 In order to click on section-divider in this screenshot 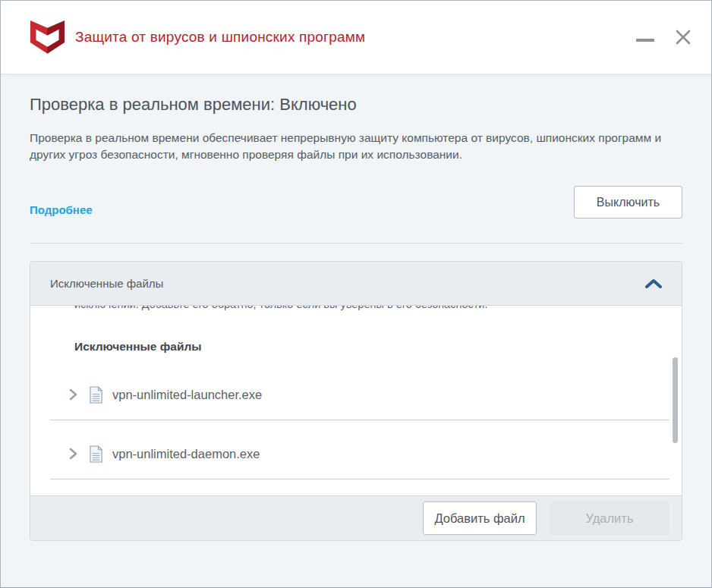, I will do `click(356, 243)`.